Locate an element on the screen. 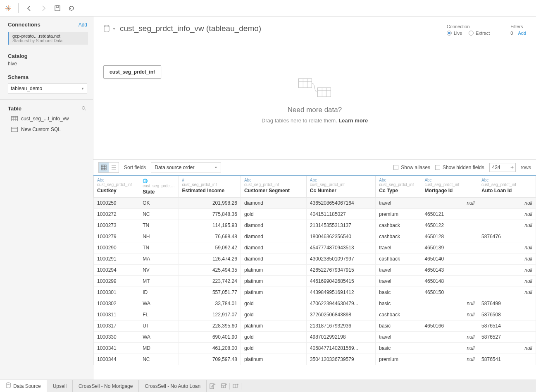 The height and width of the screenshot is (392, 536). column-header: Abccust_seg_prdct_infCc Number is located at coordinates (341, 187).